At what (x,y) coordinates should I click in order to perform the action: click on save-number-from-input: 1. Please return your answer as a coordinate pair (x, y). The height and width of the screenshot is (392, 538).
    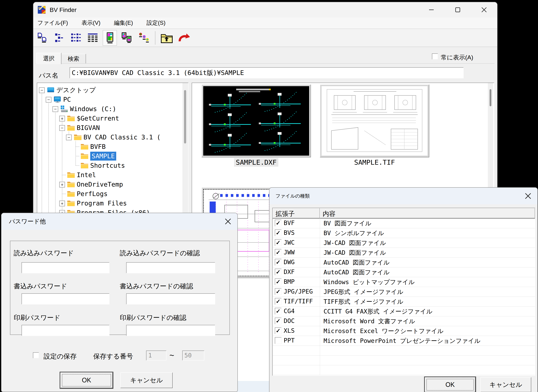
    Looking at the image, I should click on (156, 355).